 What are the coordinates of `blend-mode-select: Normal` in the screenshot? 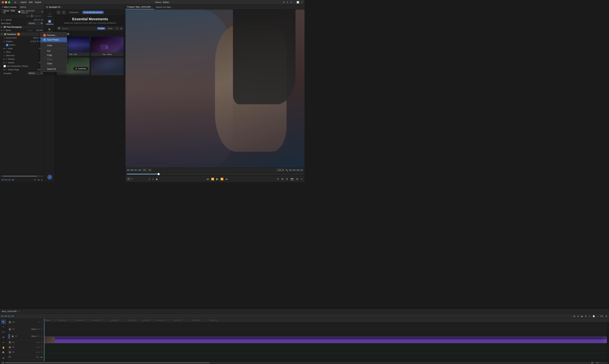 It's located at (35, 23).